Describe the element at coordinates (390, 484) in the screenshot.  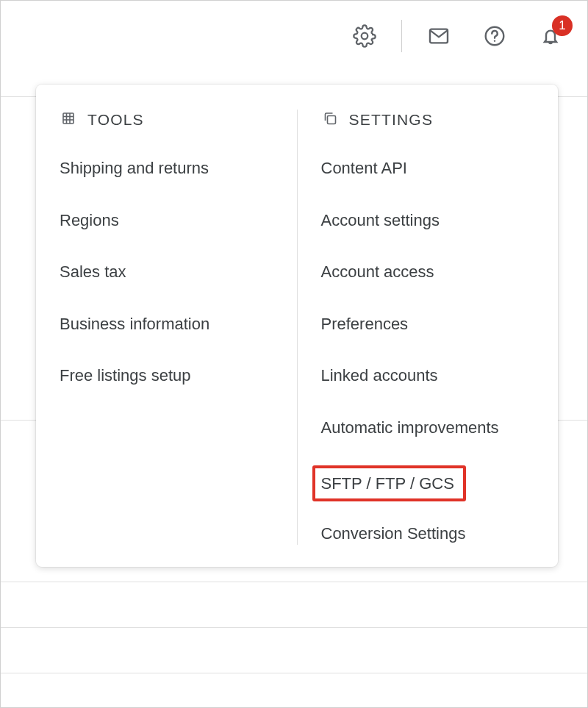
I see `menu-sftp-ftp-gcs: SFTP / FTP / GCS` at that location.